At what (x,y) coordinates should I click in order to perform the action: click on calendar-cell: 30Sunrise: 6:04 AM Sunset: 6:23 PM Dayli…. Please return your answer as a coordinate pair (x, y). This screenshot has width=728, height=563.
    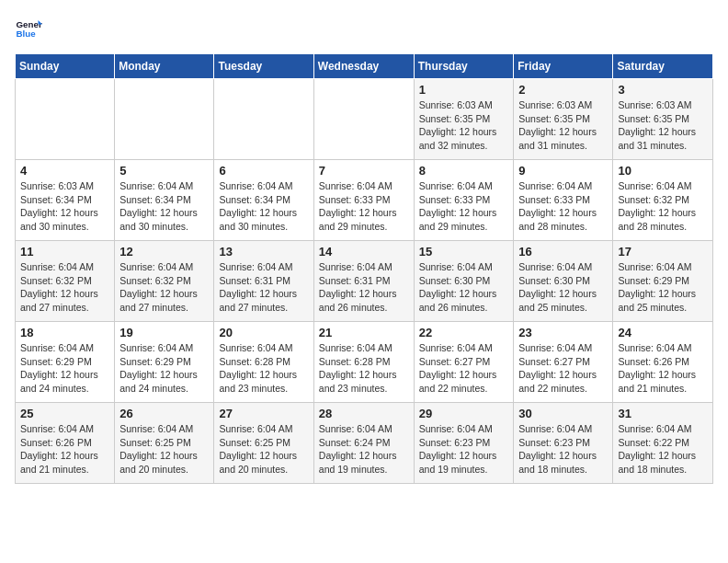
    Looking at the image, I should click on (563, 443).